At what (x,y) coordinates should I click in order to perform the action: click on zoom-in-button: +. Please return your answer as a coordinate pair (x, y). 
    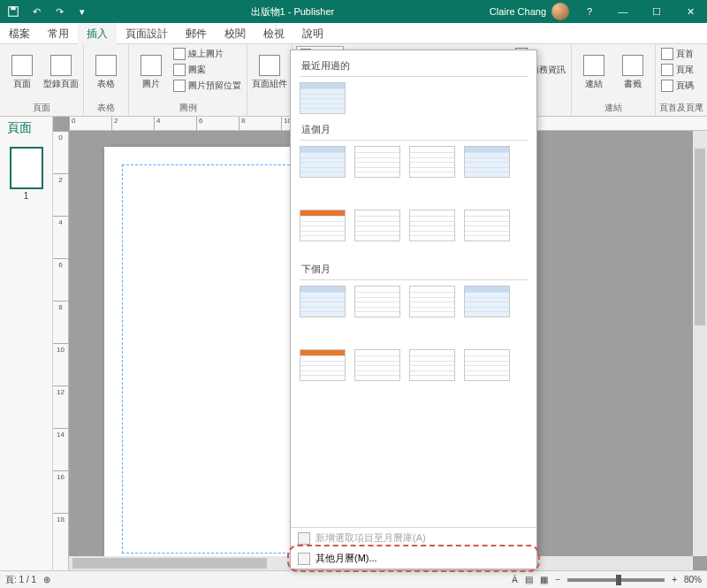
    Looking at the image, I should click on (674, 580).